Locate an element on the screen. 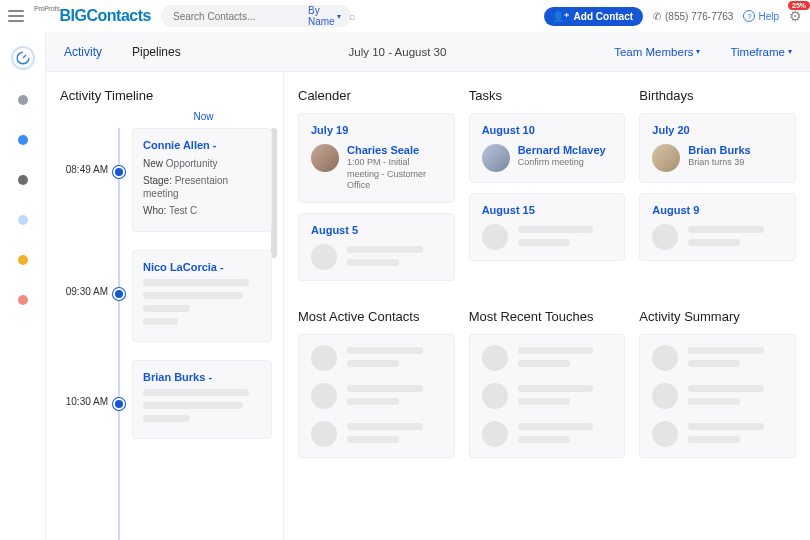 The image size is (810, 540). phone-number: ✆ (855) 776-7763 is located at coordinates (693, 16).